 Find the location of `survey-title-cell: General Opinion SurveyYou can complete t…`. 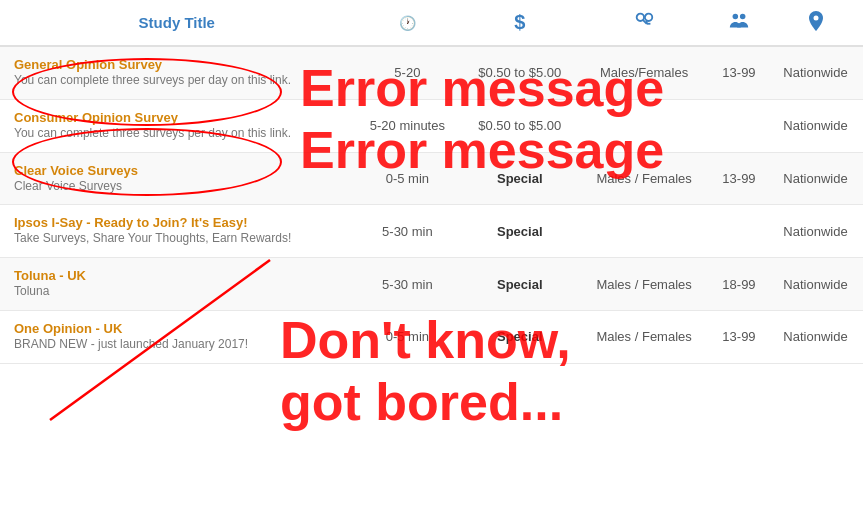

survey-title-cell: General Opinion SurveyYou can complete t… is located at coordinates (177, 72).